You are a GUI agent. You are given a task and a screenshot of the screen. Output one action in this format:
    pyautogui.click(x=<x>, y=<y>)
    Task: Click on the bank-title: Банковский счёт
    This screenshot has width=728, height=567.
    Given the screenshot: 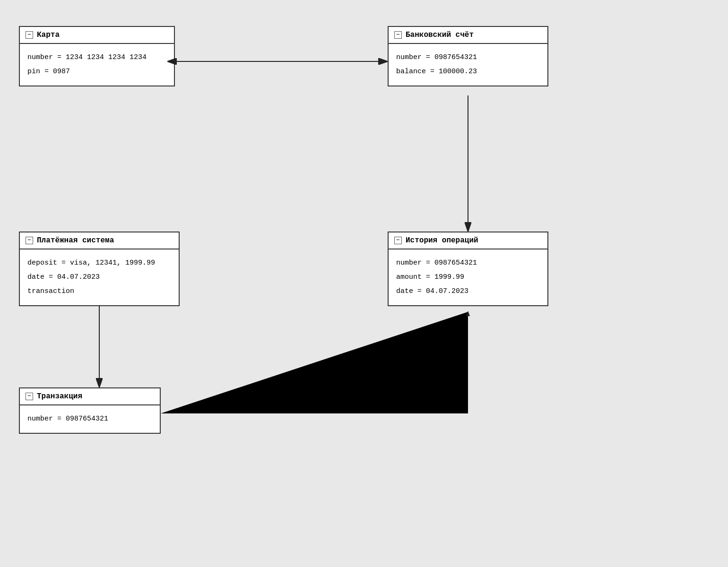 What is the action you would take?
    pyautogui.click(x=440, y=35)
    